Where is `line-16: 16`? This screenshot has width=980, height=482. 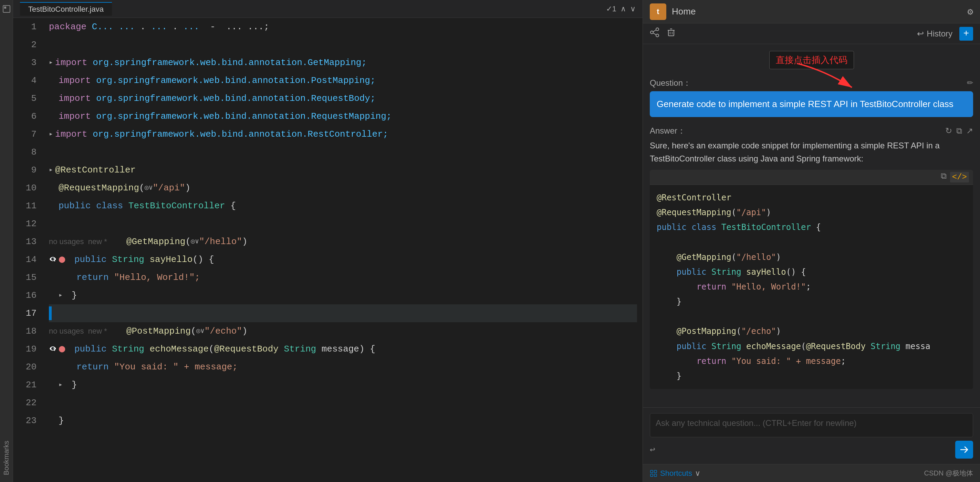 line-16: 16 is located at coordinates (25, 295).